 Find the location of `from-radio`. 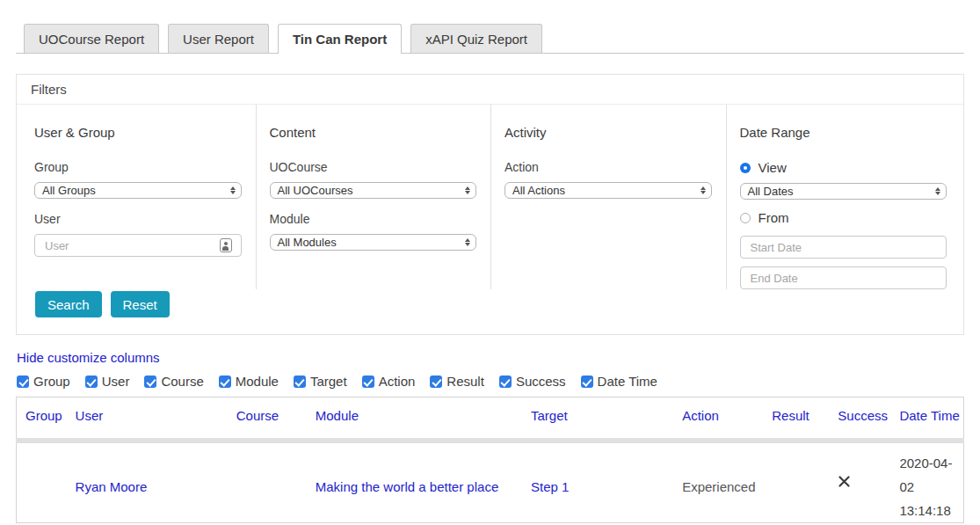

from-radio is located at coordinates (745, 218).